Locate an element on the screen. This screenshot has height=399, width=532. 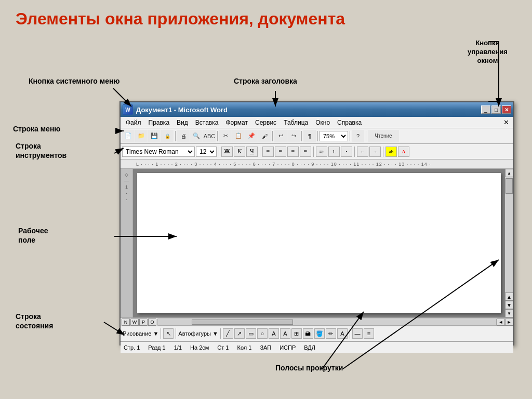
align-center: ≡ is located at coordinates (281, 152).